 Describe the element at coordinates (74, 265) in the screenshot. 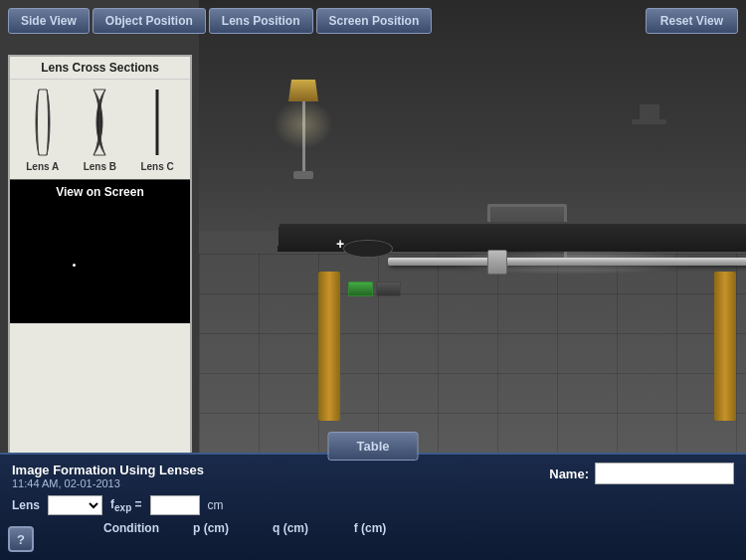

I see `screen-dot` at that location.